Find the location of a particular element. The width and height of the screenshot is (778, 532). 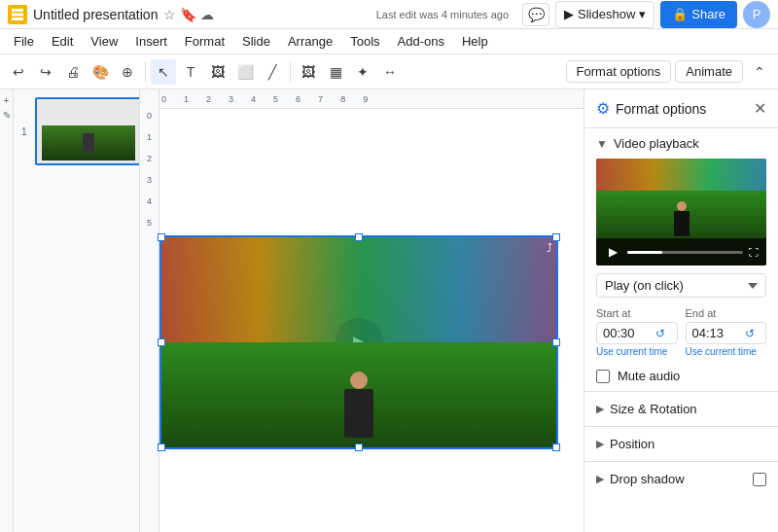

present-icon: ▶ is located at coordinates (569, 14).